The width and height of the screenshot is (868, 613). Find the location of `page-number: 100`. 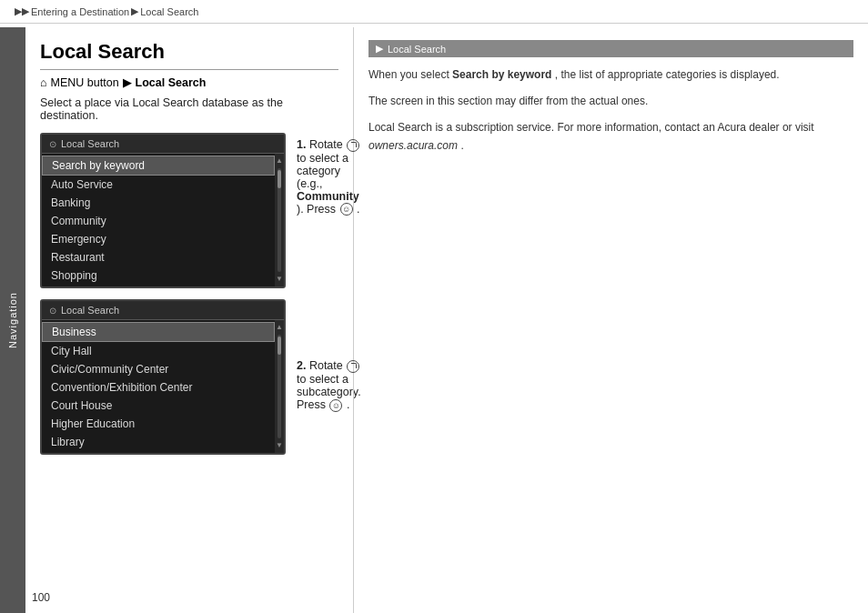

page-number: 100 is located at coordinates (41, 598).